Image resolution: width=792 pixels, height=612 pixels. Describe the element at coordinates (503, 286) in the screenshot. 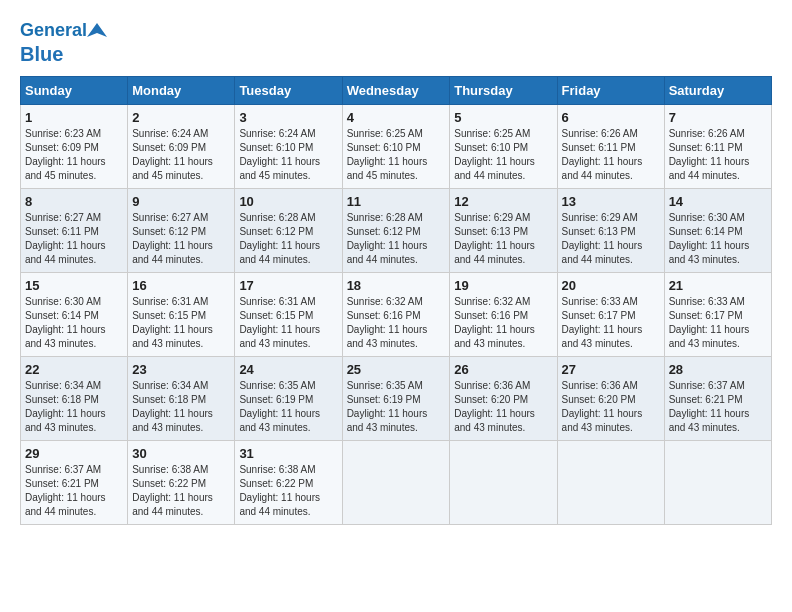

I see `day-number: 19` at that location.